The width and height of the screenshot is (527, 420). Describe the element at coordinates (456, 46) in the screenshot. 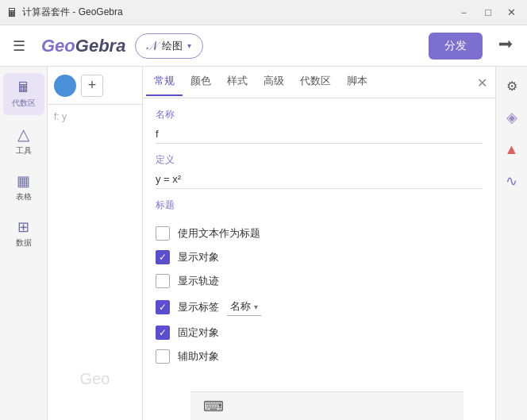

I see `publish-button: 分发` at that location.